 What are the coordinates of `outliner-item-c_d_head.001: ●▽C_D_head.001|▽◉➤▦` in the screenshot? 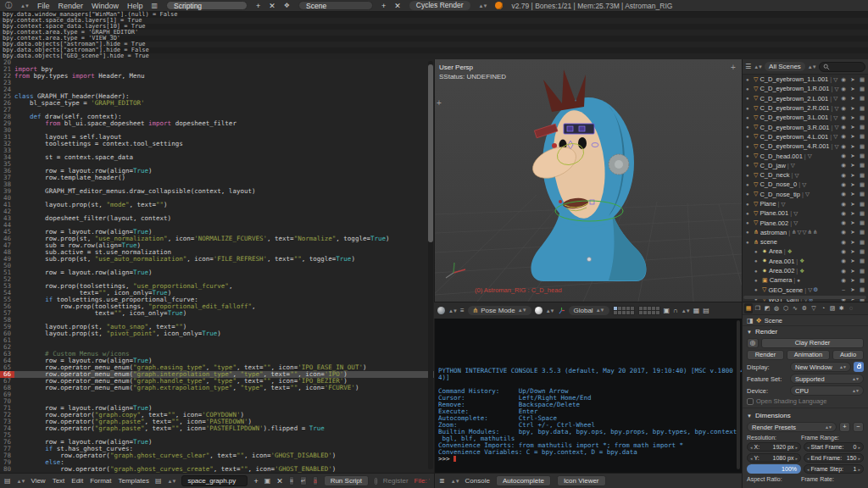 It's located at (805, 156).